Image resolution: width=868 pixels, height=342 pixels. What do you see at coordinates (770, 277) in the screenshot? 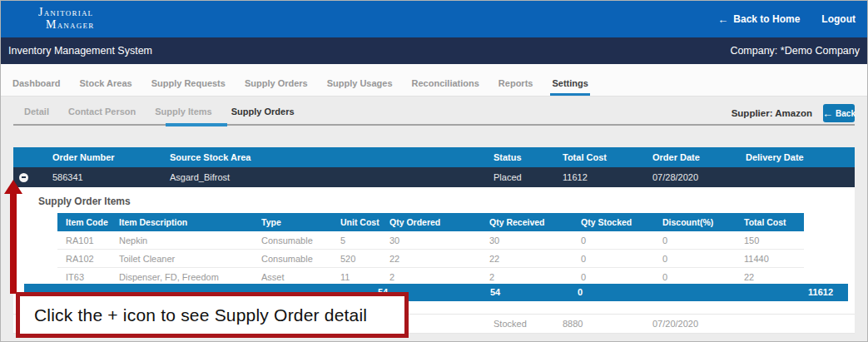
I see `item-total-cost: 22` at bounding box center [770, 277].